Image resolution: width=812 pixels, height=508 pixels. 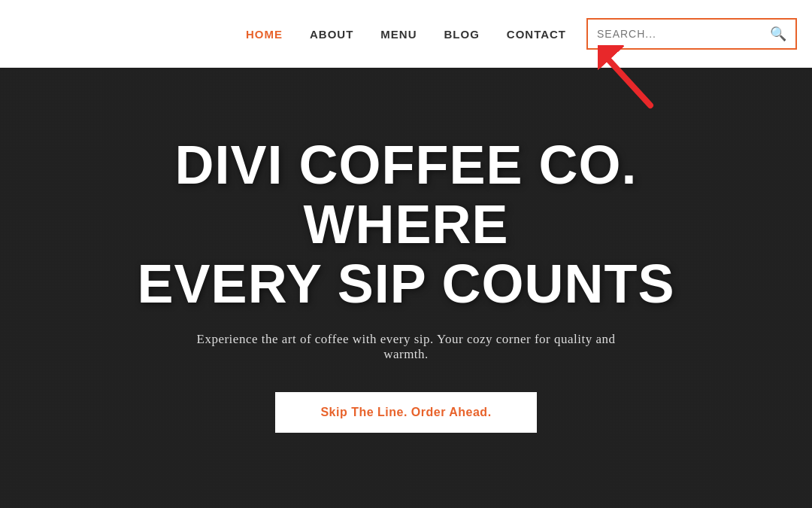 What do you see at coordinates (406, 412) in the screenshot?
I see `hero-cta-button: Skip The Line. Order Ahead.` at bounding box center [406, 412].